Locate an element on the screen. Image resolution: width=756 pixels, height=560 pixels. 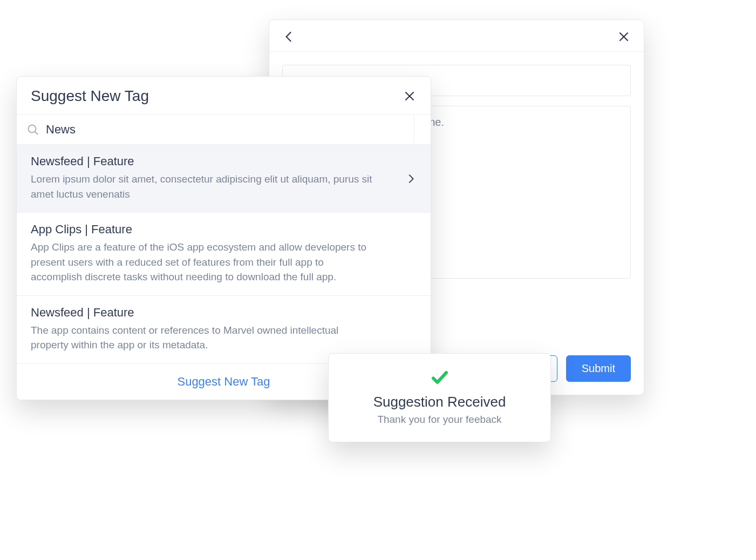
result-desc: Lorem ipsum dolor sit amet, consectetur … is located at coordinates (203, 187).